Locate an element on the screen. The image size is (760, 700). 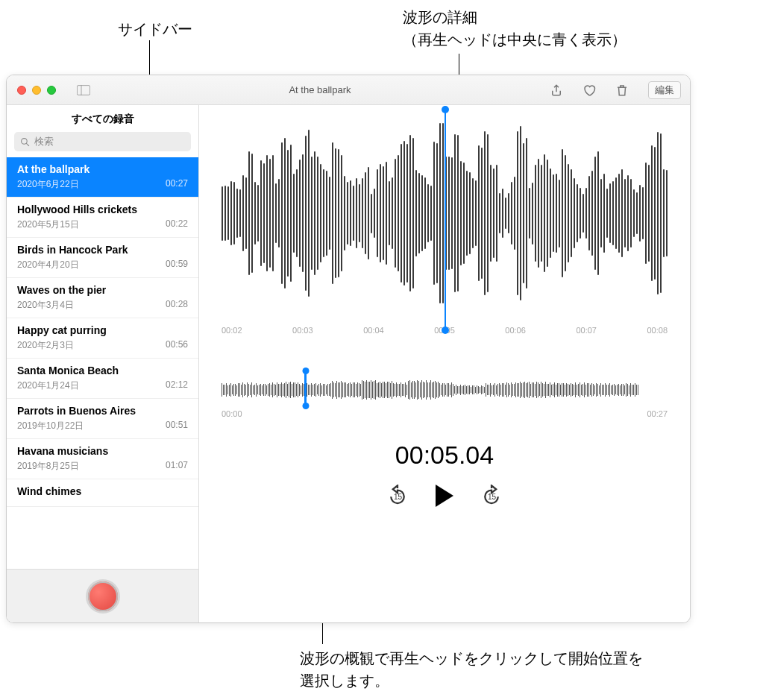
minimize-icon is located at coordinates (37, 90).